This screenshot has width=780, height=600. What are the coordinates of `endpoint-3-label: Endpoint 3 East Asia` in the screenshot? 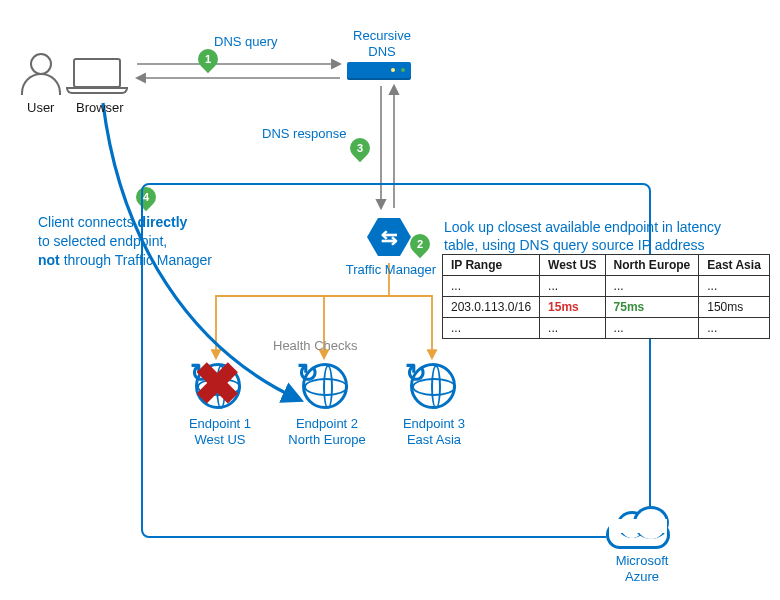 It's located at (434, 432).